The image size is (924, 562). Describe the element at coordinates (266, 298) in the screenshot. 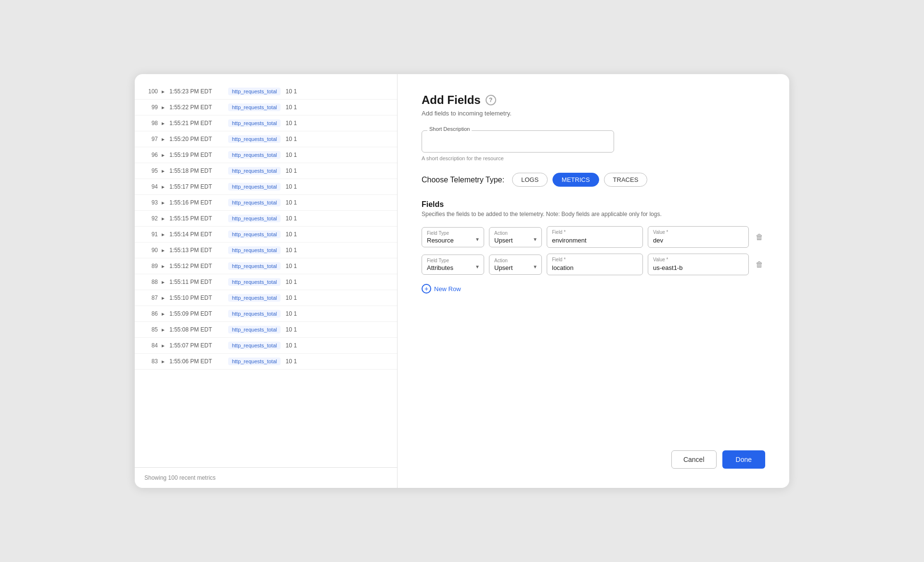

I see `log-row: 87 ► 1:55:10 PM EDT http_requests_total …` at that location.